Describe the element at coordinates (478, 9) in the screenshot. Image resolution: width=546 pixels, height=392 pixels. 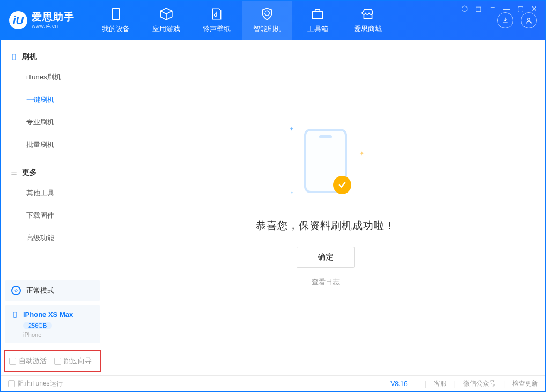
I see `notifications-icon: ◻` at that location.